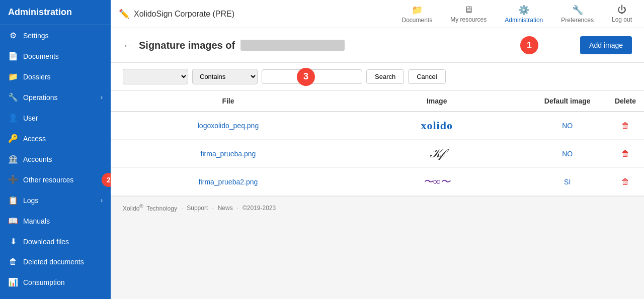 This screenshot has height=299, width=644. What do you see at coordinates (41, 56) in the screenshot?
I see `sidebar-item-label: Documents` at bounding box center [41, 56].